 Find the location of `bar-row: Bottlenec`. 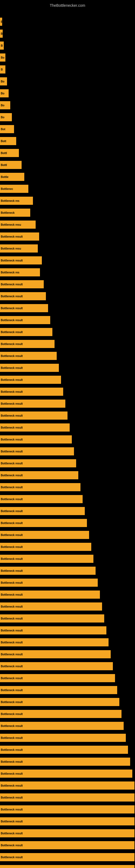

bar-row: Bottlenec is located at coordinates (68, 189).